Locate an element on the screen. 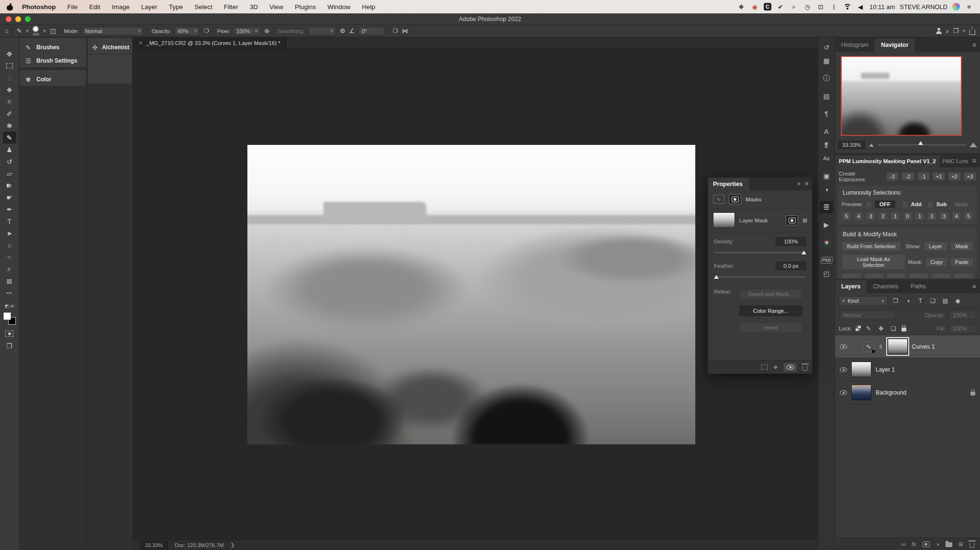 The height and width of the screenshot is (550, 980). apply-mask-icon: ❖ is located at coordinates (776, 367).